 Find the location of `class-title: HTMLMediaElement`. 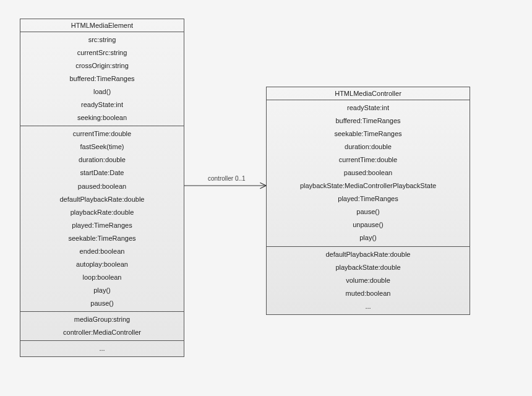

class-title: HTMLMediaElement is located at coordinates (102, 26).